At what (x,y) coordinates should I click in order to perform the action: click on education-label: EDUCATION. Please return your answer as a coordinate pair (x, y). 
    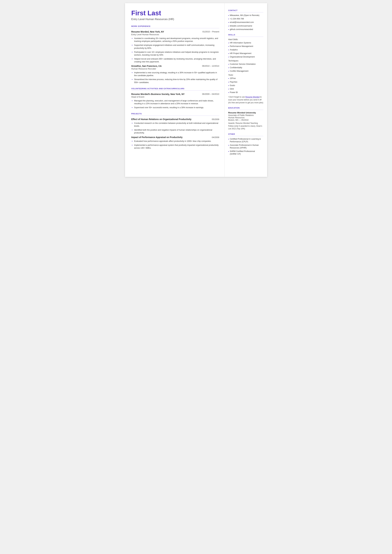
    Looking at the image, I should click on (246, 108).